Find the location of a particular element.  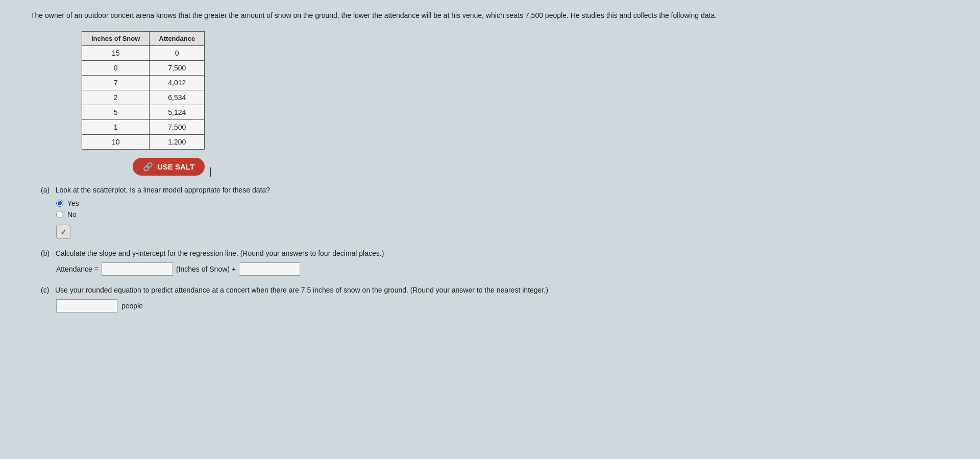

part-a-question: (a) Look at the scatterplot. Is a linear… is located at coordinates (495, 190).